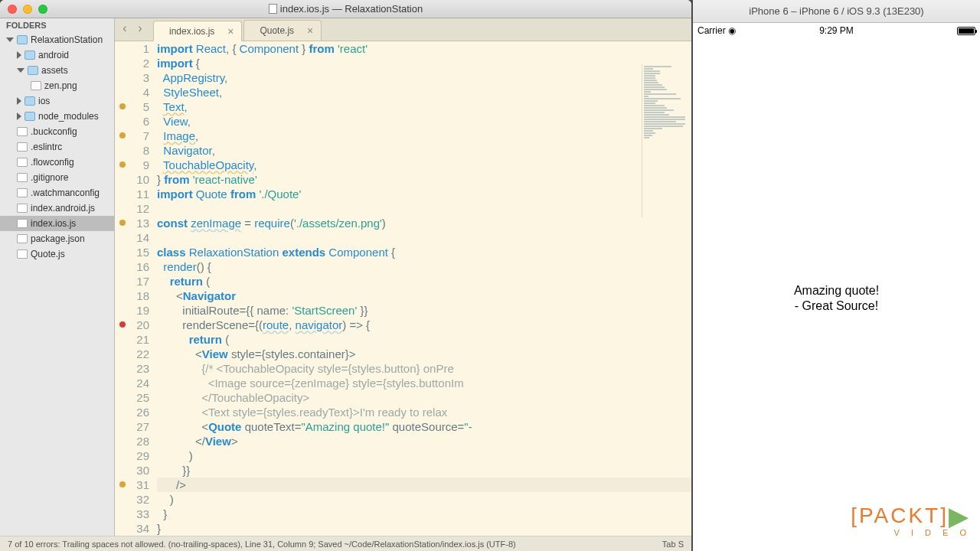 The width and height of the screenshot is (980, 551). Describe the element at coordinates (132, 78) in the screenshot. I see `line-number: 3` at that location.